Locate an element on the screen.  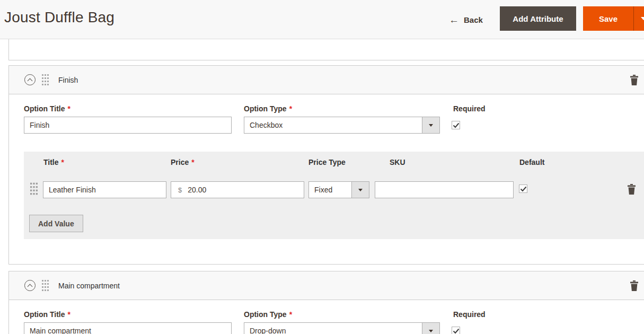
back-label: Back is located at coordinates (473, 20).